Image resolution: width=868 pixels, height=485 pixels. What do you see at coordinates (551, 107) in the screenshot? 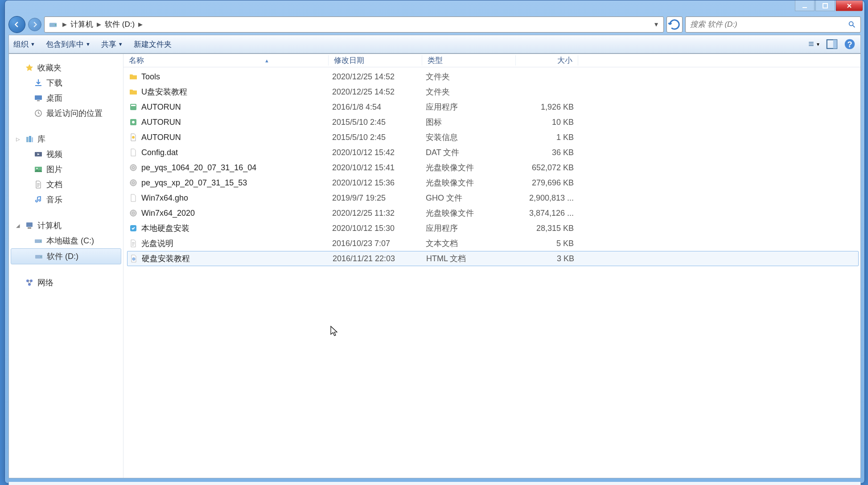
I see `file-size-cell: 1,926 KB` at bounding box center [551, 107].